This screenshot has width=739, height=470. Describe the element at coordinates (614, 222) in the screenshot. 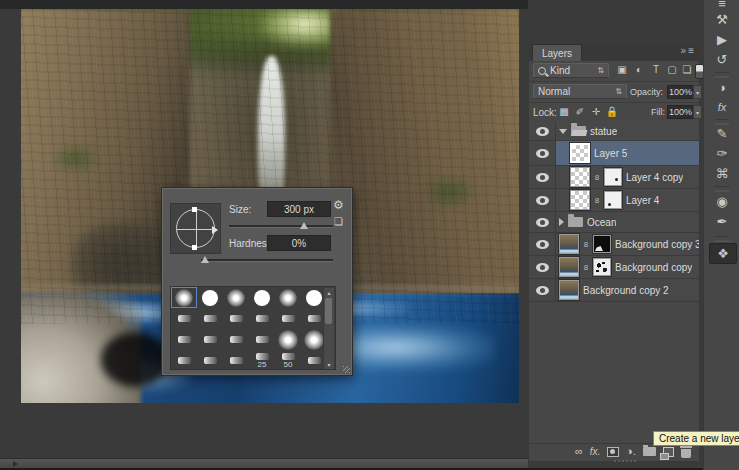

I see `layer-row-group-ocean: Ocean` at that location.